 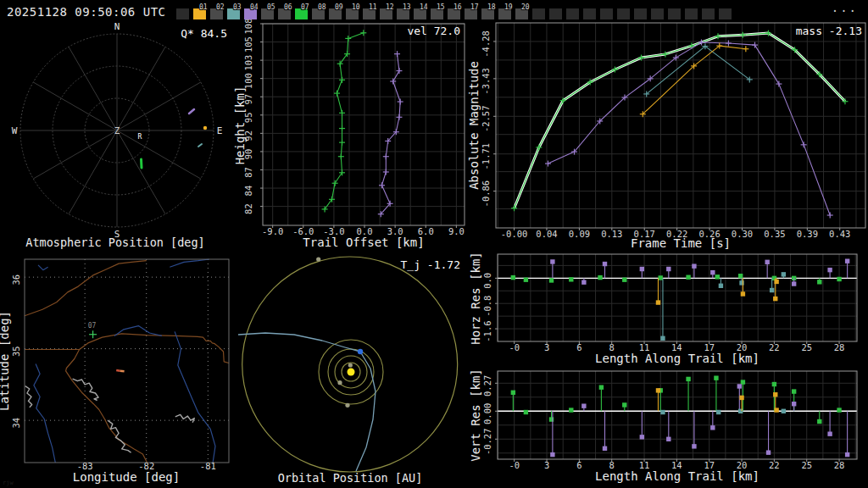 What do you see at coordinates (344, 120) in the screenshot?
I see `trail-series-station-07-green` at bounding box center [344, 120].